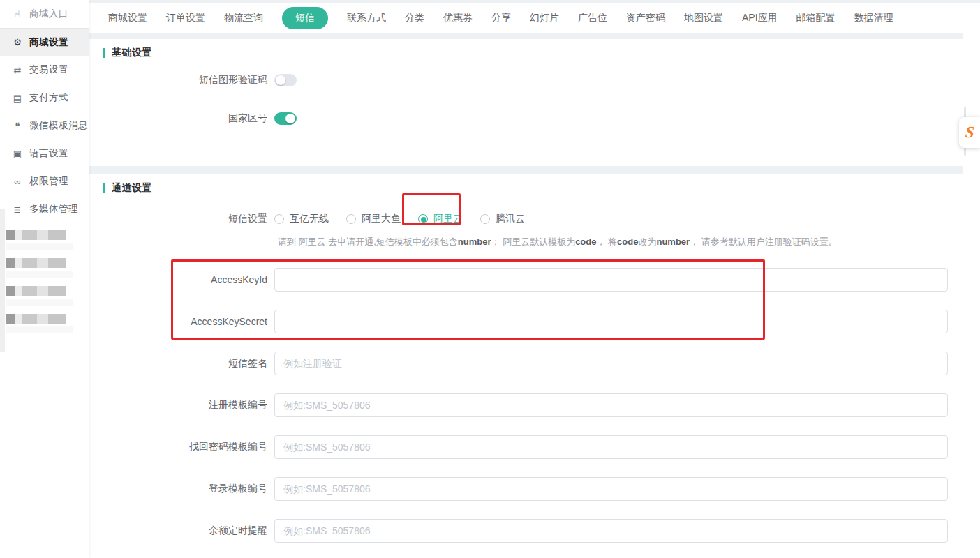  Describe the element at coordinates (366, 18) in the screenshot. I see `tab-contact: 联系方式` at that location.